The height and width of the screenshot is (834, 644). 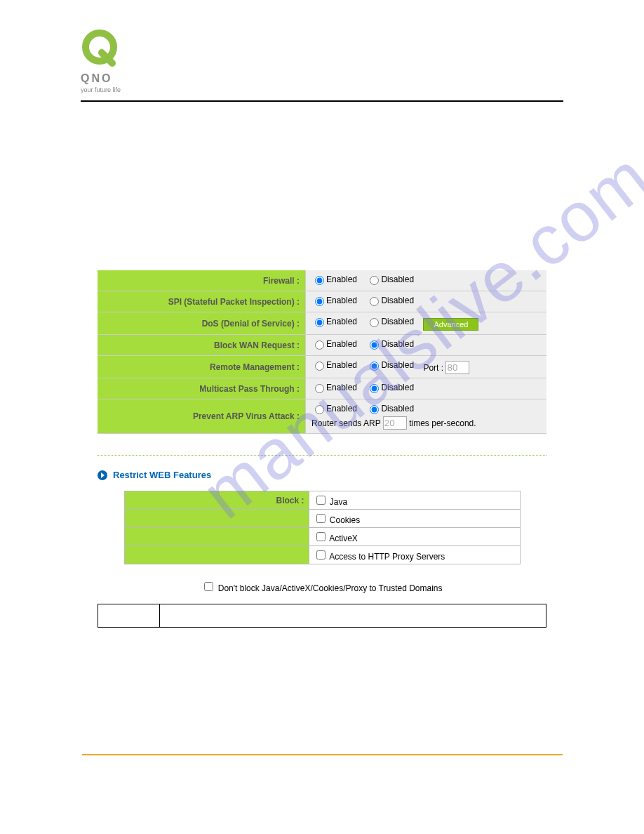 What do you see at coordinates (322, 90) in the screenshot?
I see `brand-tagline: your future life` at bounding box center [322, 90].